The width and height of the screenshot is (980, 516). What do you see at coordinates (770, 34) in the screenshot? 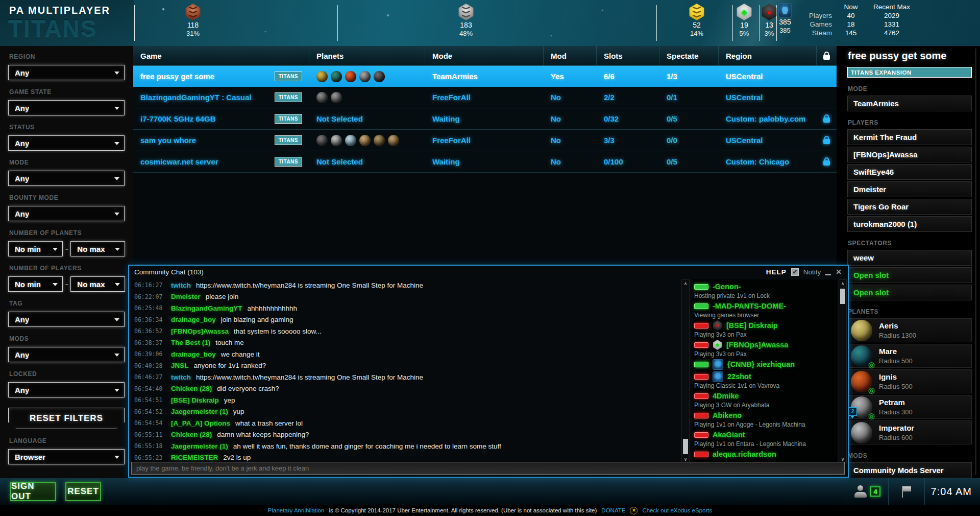
I see `rank-percent: 3%` at bounding box center [770, 34].